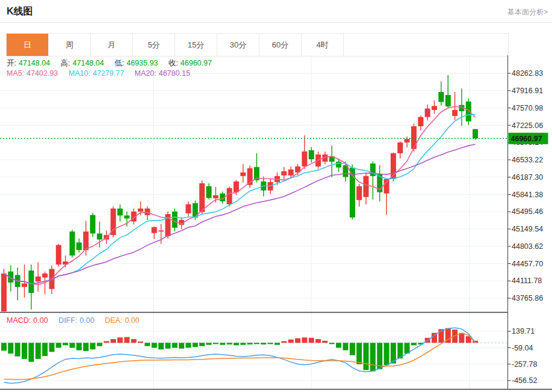 This screenshot has width=552, height=392. I want to click on svg-text: -59.04, so click(523, 348).